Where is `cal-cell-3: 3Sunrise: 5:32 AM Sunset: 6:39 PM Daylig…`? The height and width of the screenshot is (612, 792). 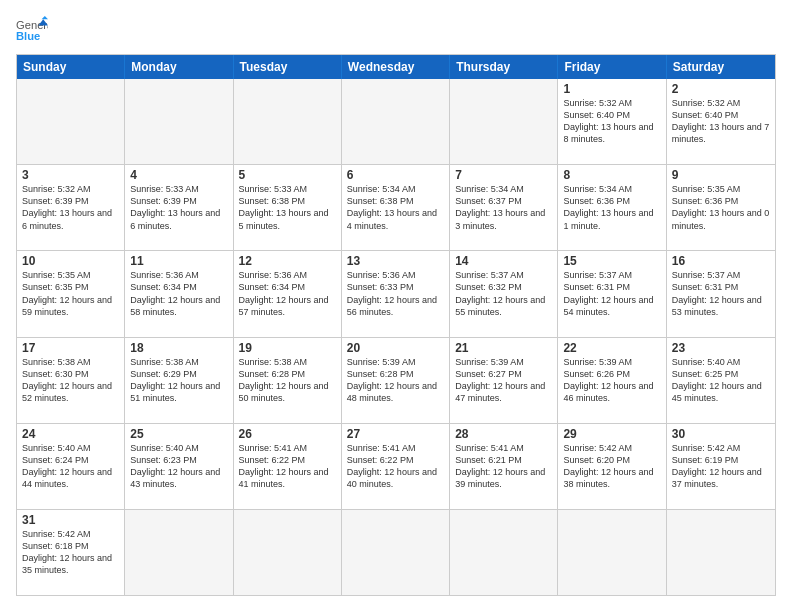 cal-cell-3: 3Sunrise: 5:32 AM Sunset: 6:39 PM Daylig… is located at coordinates (71, 208).